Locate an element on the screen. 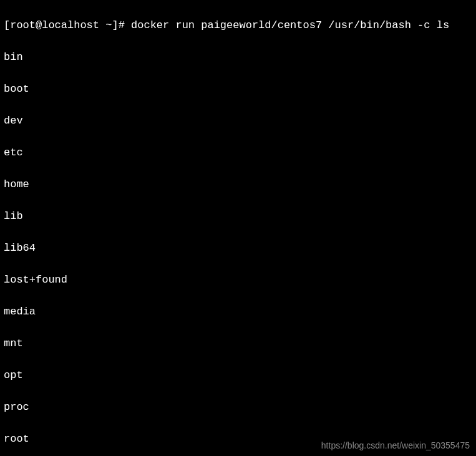  shell-prompt: [root@localhost ~]# is located at coordinates (67, 25).